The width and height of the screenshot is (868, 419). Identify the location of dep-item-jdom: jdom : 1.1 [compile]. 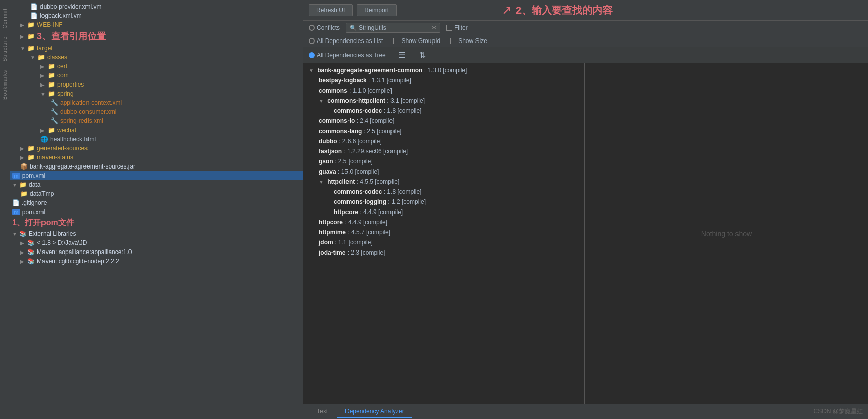
(444, 242).